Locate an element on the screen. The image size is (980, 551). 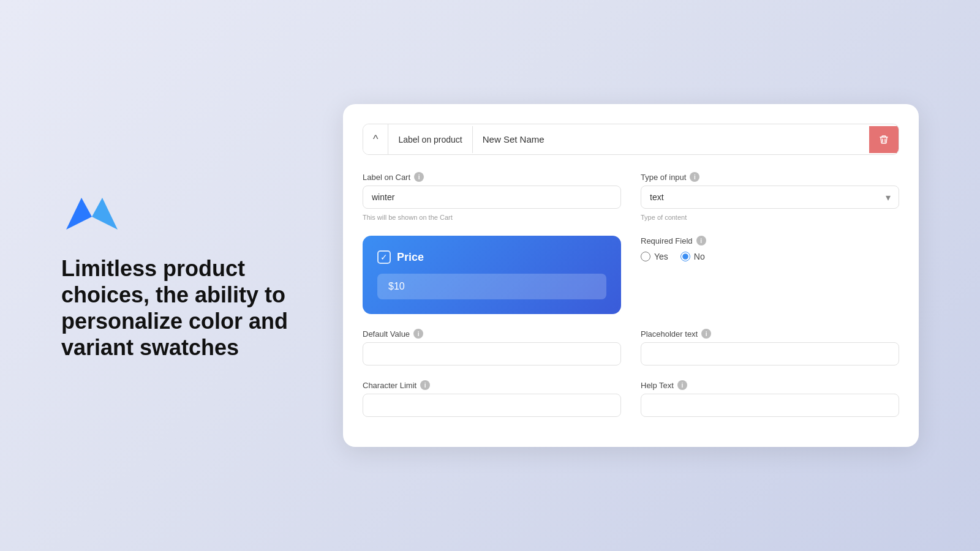
preview-checkbox-icon: ✓ is located at coordinates (384, 257).